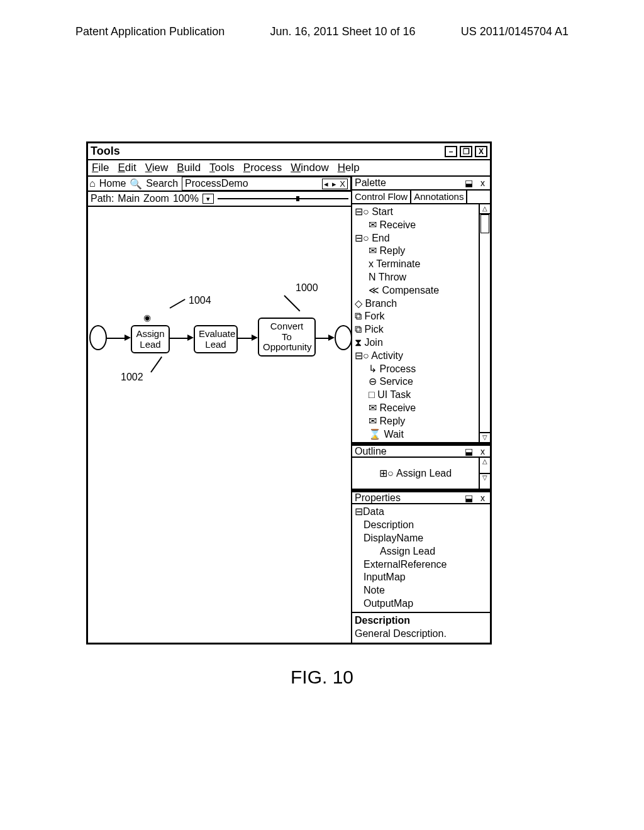  What do you see at coordinates (358, 512) in the screenshot?
I see `collapse-icon: ⊟` at bounding box center [358, 512].